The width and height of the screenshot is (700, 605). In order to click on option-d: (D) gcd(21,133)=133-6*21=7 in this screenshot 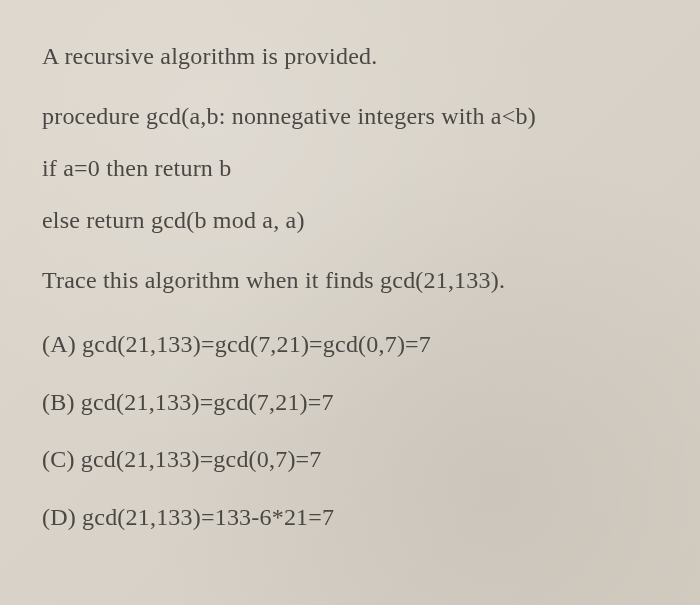, I will do `click(350, 518)`.